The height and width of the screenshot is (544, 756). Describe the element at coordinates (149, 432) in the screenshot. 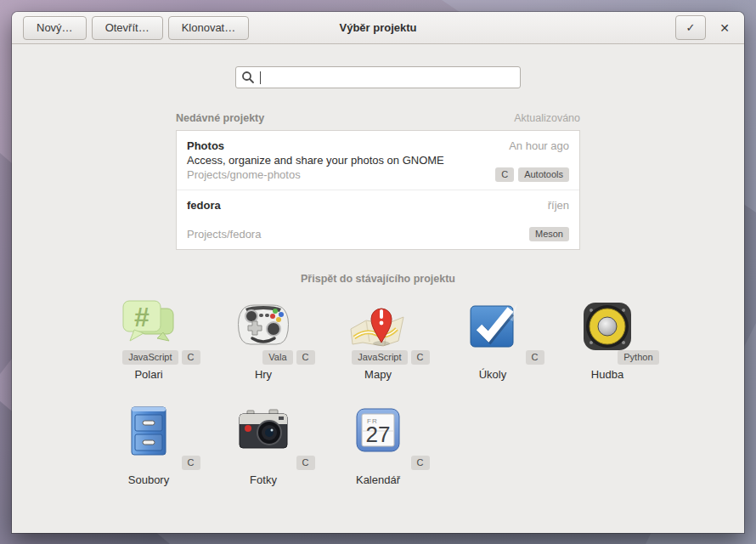

I see `file-cabinet-icon` at that location.